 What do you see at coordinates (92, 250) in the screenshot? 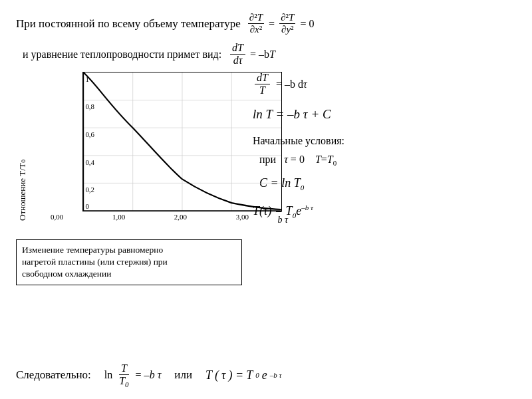
I see `caption-line1: Изменение температуры равномерно` at bounding box center [92, 250].